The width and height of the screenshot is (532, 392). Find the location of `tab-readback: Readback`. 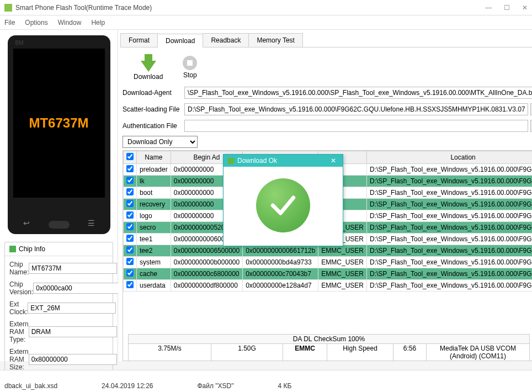

tab-readback: Readback is located at coordinates (226, 40).